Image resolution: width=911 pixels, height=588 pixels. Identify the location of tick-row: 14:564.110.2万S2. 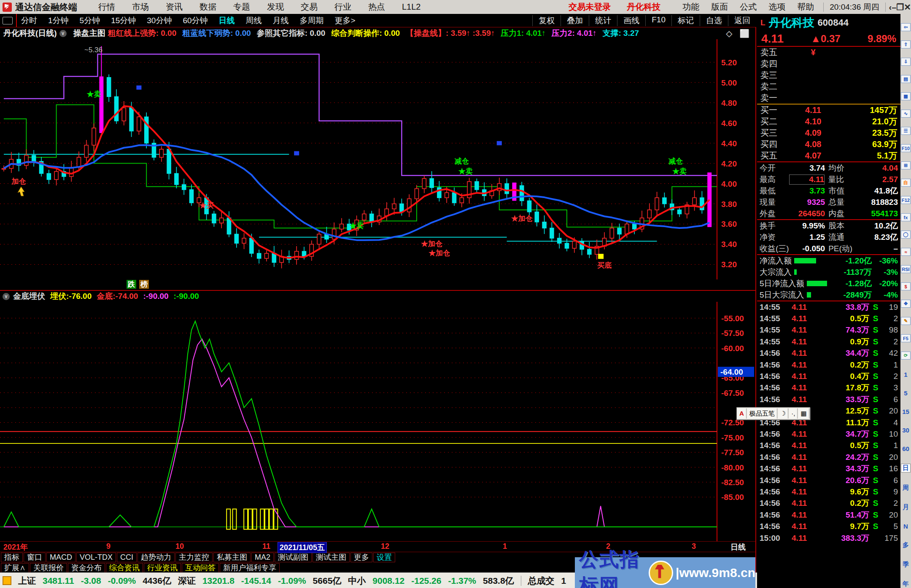
(829, 503).